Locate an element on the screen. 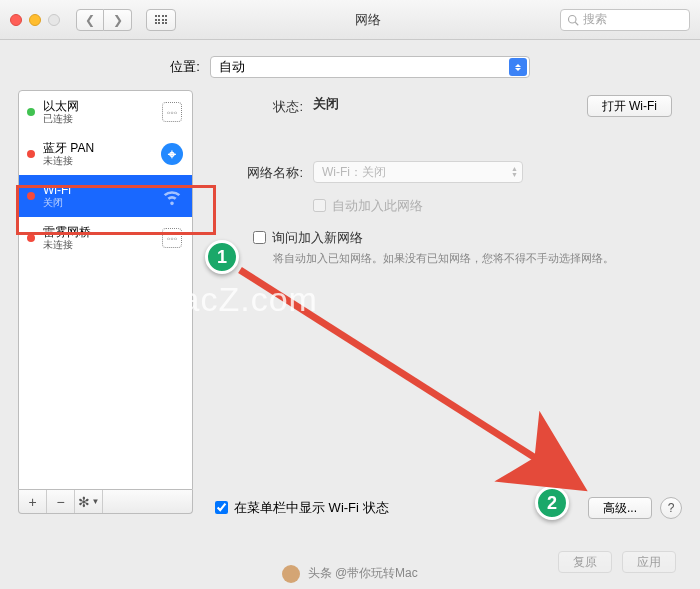 The image size is (700, 589). location-select: 自动 is located at coordinates (370, 67).